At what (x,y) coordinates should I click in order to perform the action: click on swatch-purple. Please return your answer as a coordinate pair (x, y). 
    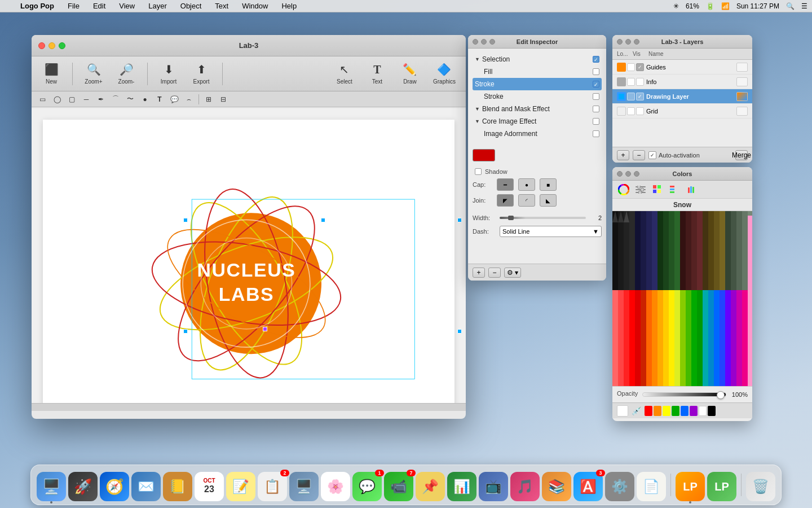
    Looking at the image, I should click on (694, 411).